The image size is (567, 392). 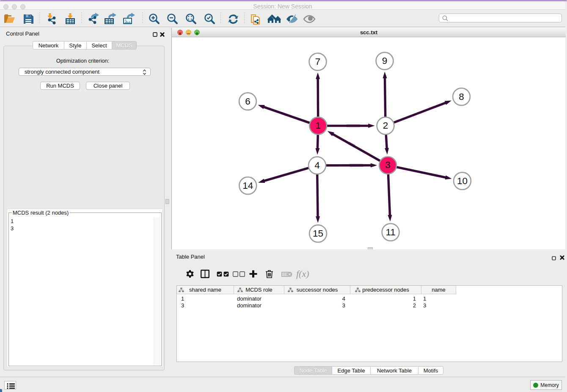 What do you see at coordinates (317, 165) in the screenshot?
I see `svg-text: 4` at bounding box center [317, 165].